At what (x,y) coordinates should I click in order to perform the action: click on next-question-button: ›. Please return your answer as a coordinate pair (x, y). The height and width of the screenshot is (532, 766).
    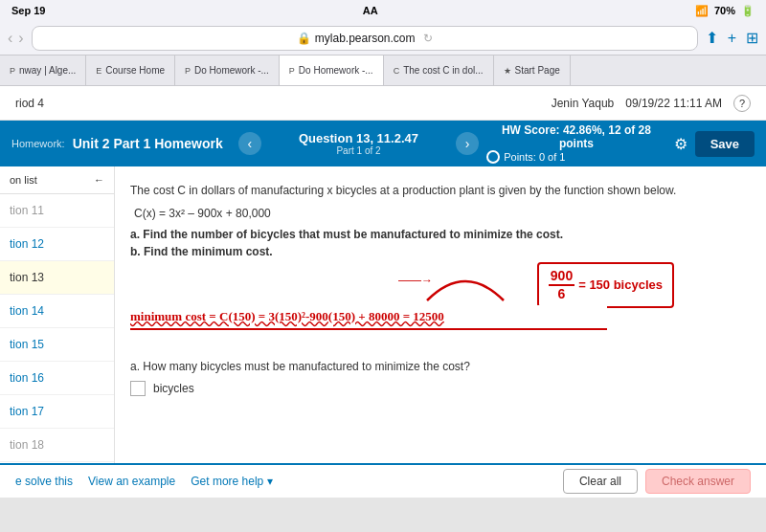
    Looking at the image, I should click on (467, 144).